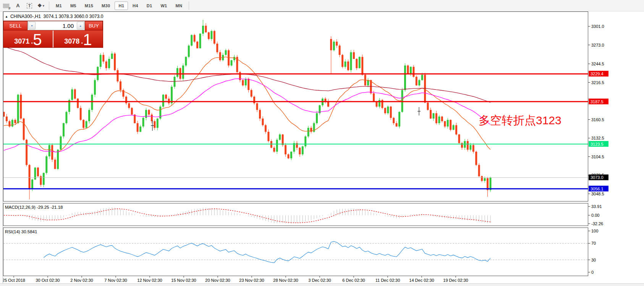  What do you see at coordinates (78, 39) in the screenshot?
I see `buy-price-button: 3078 . 1` at bounding box center [78, 39].